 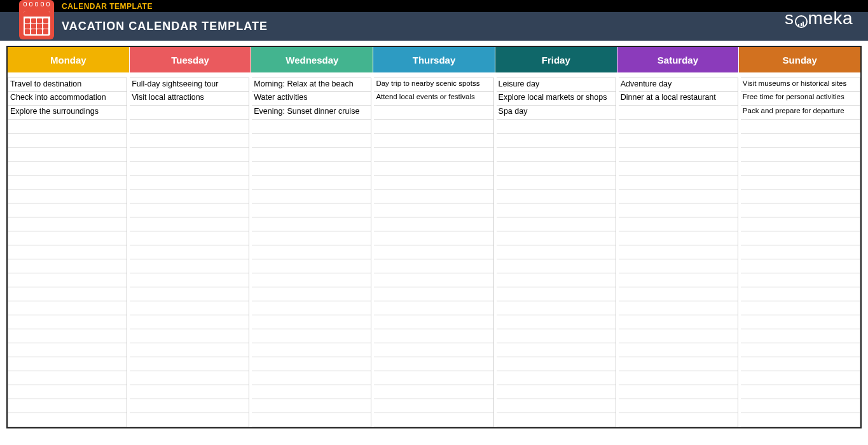 I want to click on calendar-cell: Travel to destination, so click(x=67, y=85).